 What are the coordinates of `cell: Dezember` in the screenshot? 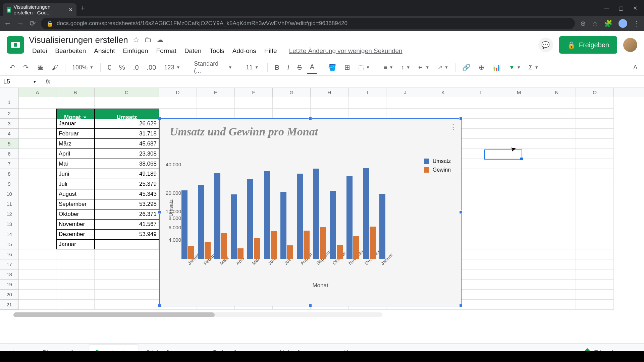 It's located at (75, 234).